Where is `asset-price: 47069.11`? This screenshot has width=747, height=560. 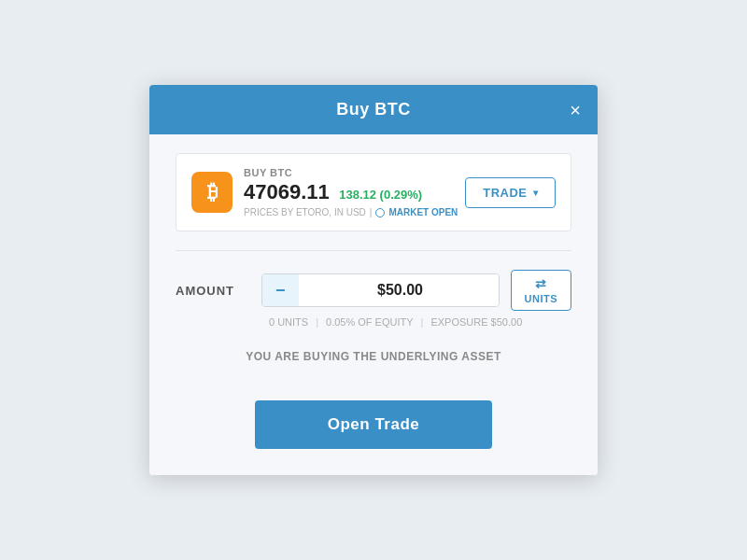 asset-price: 47069.11 is located at coordinates (287, 192).